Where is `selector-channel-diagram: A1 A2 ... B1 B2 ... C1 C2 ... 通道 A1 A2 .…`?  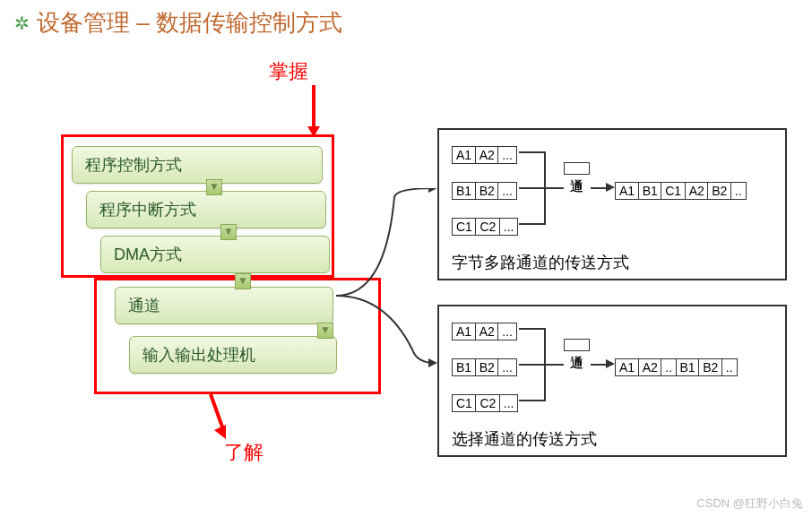
selector-channel-diagram: A1 A2 ... B1 B2 ... C1 C2 ... 通道 A1 A2 .… is located at coordinates (612, 381).